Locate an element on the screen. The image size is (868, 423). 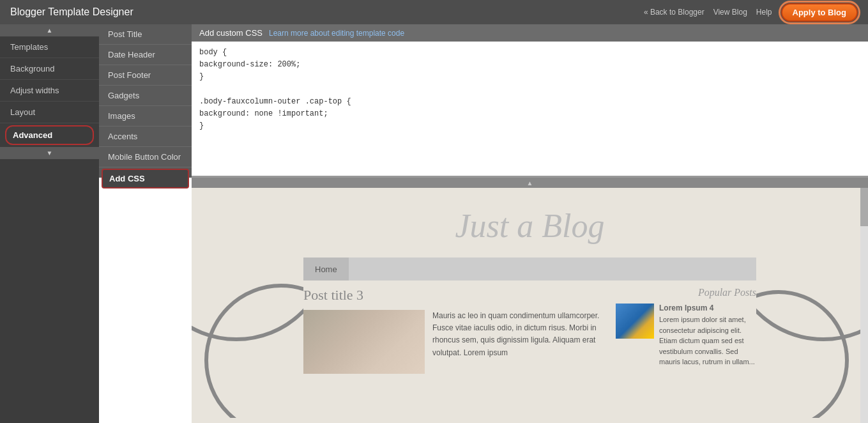
advanced-sub-panel: Post Title Date Header Post Footer Gadge… is located at coordinates (146, 101).